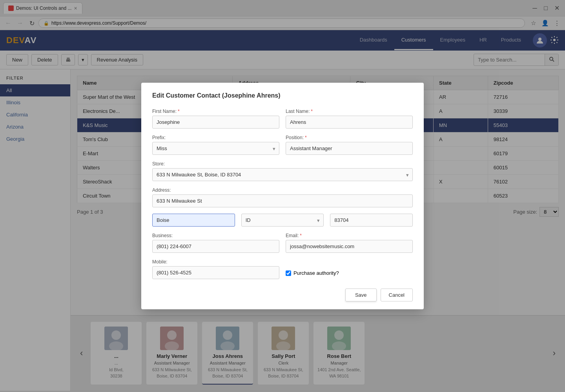  I want to click on form-row-address: Address:, so click(282, 198).